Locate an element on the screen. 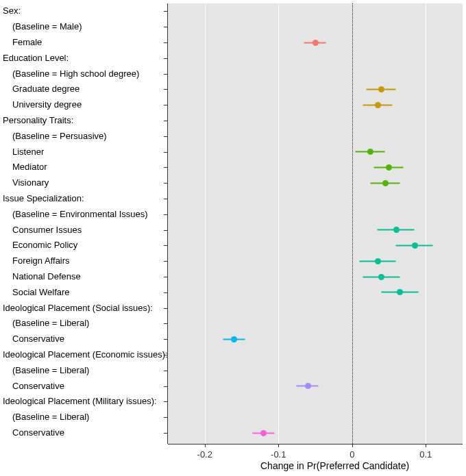  level-label: Graduate degree is located at coordinates (46, 89).